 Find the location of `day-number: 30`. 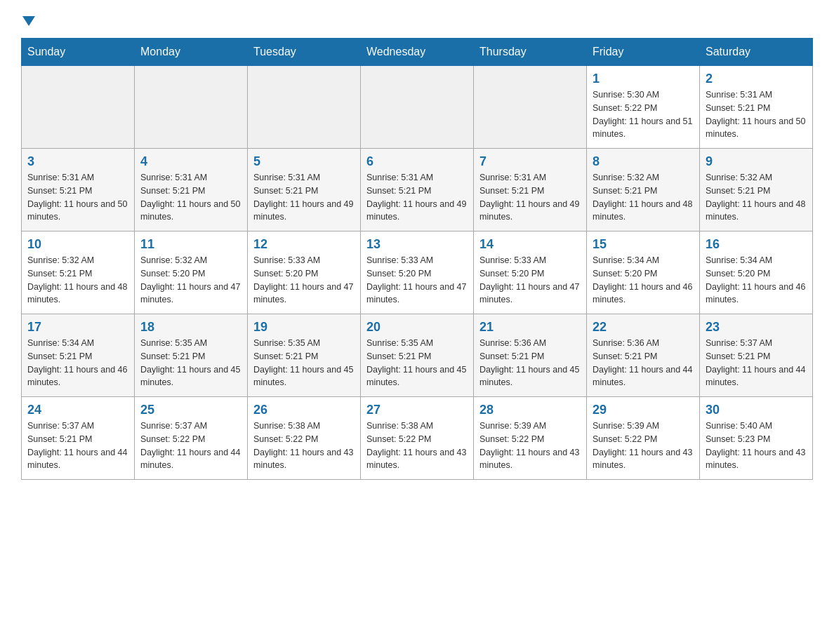

day-number: 30 is located at coordinates (756, 410).